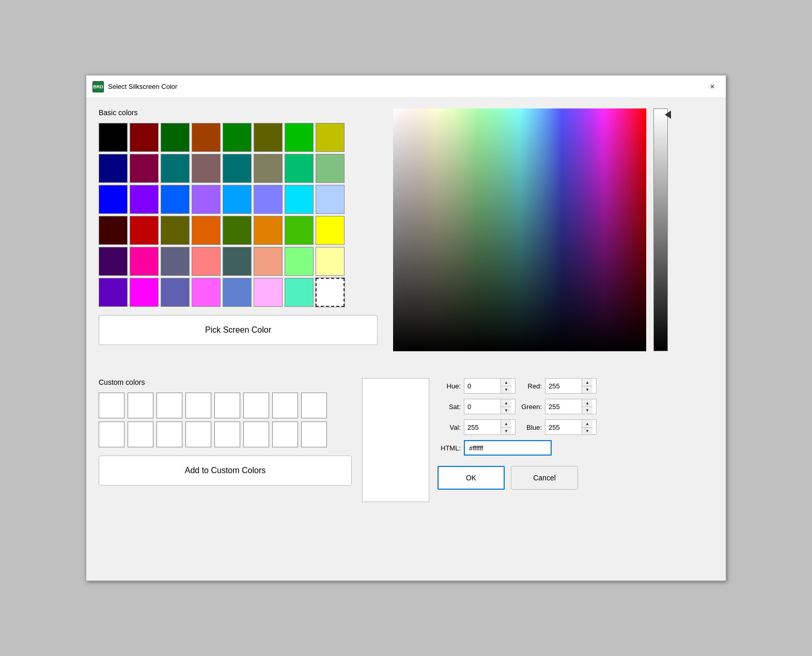 The width and height of the screenshot is (812, 656). I want to click on sat-up-btn: ▲, so click(506, 403).